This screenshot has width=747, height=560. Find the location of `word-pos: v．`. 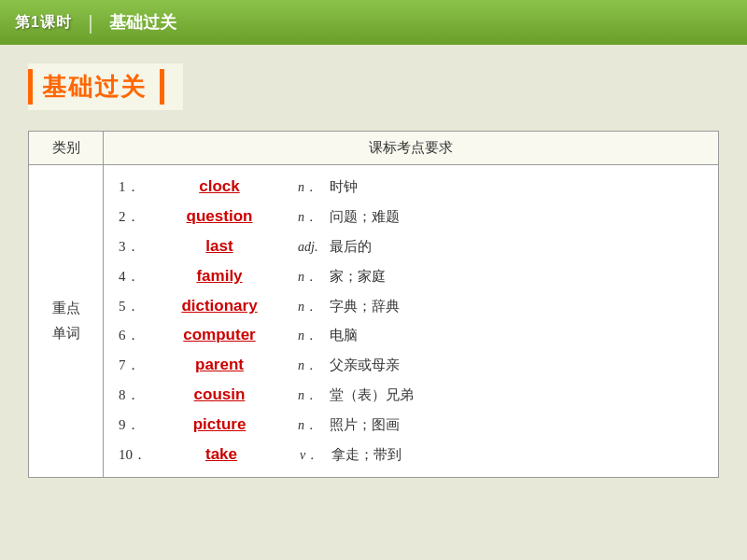

word-pos: v． is located at coordinates (314, 455).